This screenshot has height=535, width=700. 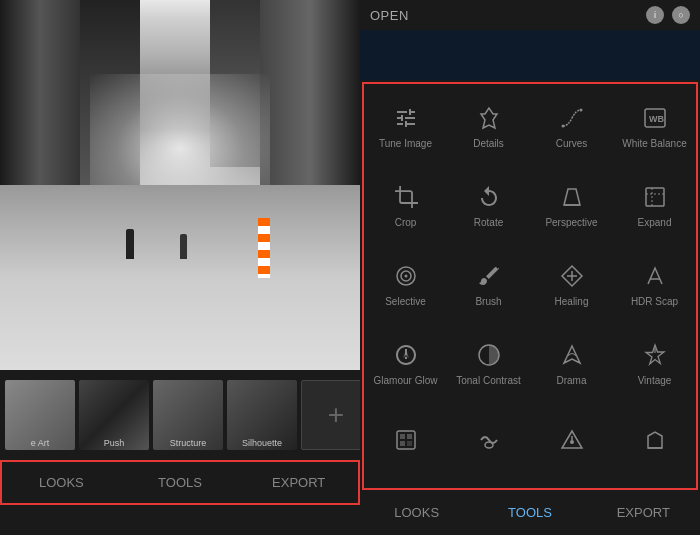 What do you see at coordinates (406, 278) in the screenshot?
I see `selective-icon` at bounding box center [406, 278].